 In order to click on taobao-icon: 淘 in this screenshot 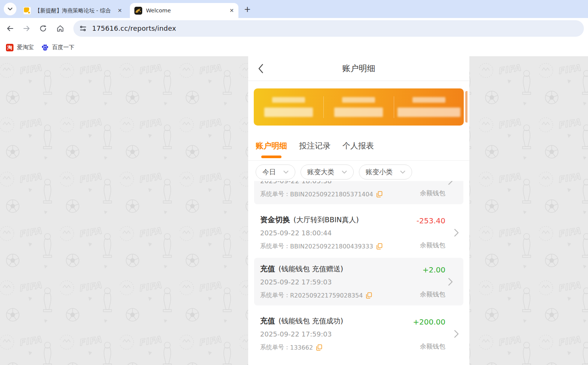, I will do `click(10, 48)`.